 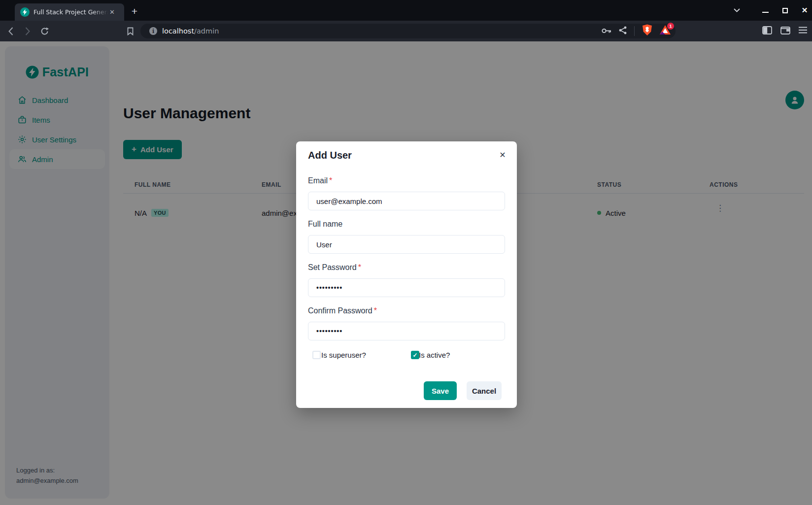 What do you see at coordinates (503, 155) in the screenshot?
I see `modal-close-icon: ✕` at bounding box center [503, 155].